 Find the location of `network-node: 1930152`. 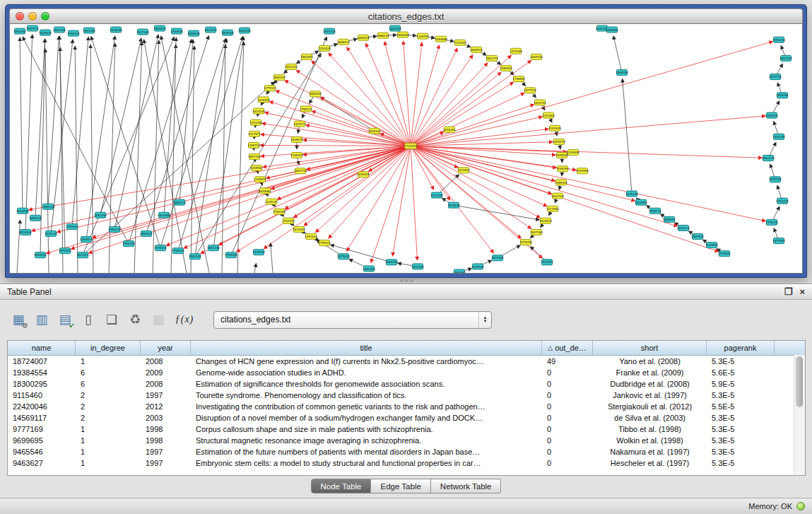

network-node: 1930152 is located at coordinates (775, 180).